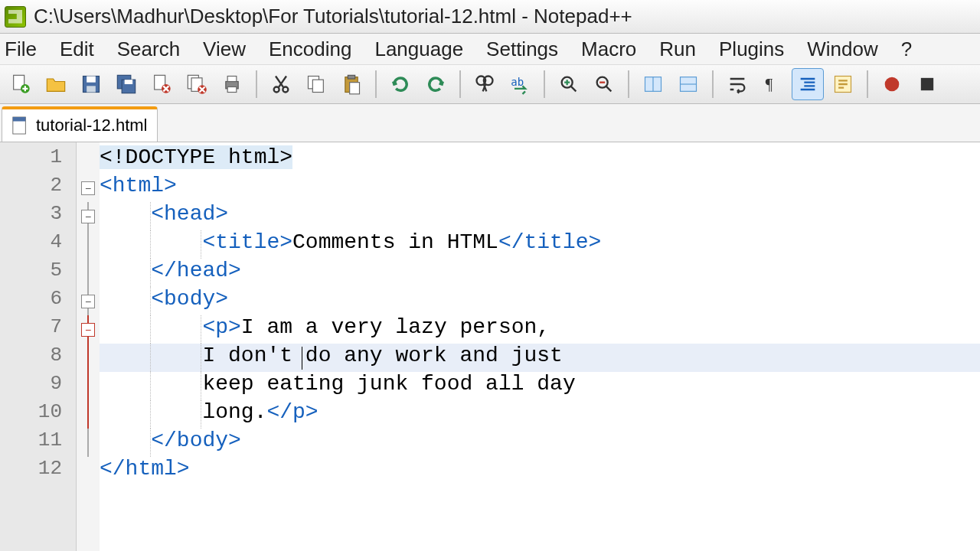 The image size is (980, 551). Describe the element at coordinates (808, 84) in the screenshot. I see `indent-guide-button` at that location.